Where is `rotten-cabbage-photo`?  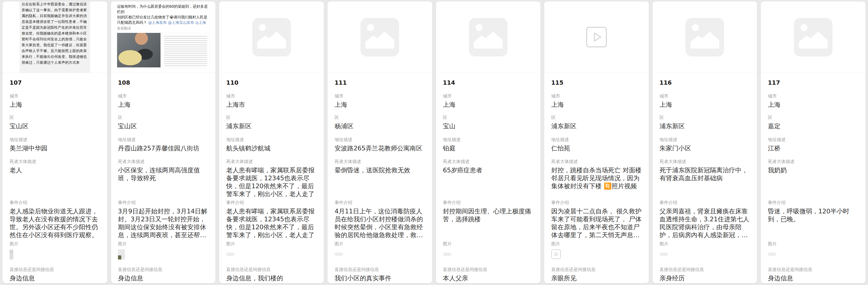
rotten-cabbage-photo is located at coordinates (139, 50).